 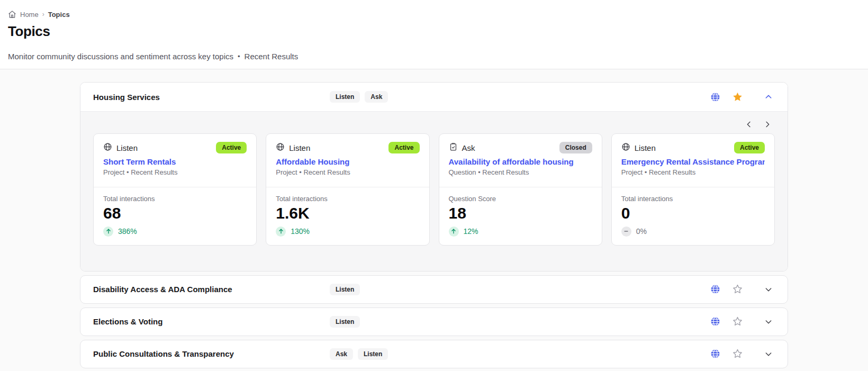 I want to click on card-title-link: Affordable Housing, so click(x=347, y=162).